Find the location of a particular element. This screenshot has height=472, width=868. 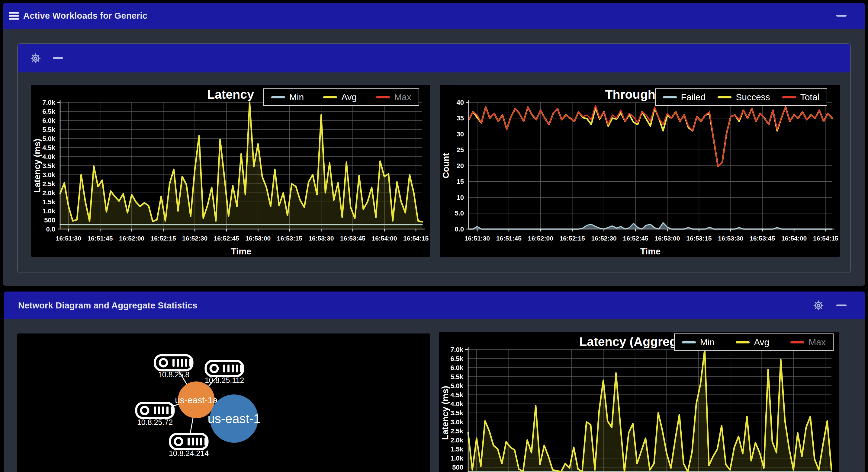

server-ip-label: 10.8.24.214 is located at coordinates (189, 453).